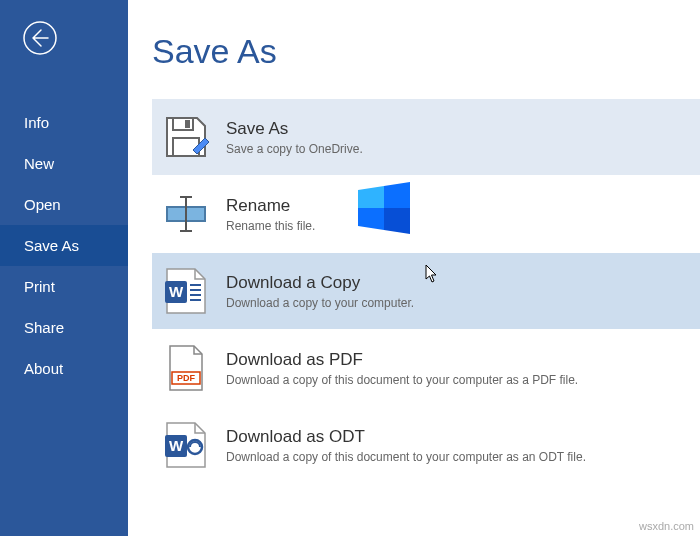 The height and width of the screenshot is (536, 700). What do you see at coordinates (36, 122) in the screenshot?
I see `sidebar-item-label: Info` at bounding box center [36, 122].